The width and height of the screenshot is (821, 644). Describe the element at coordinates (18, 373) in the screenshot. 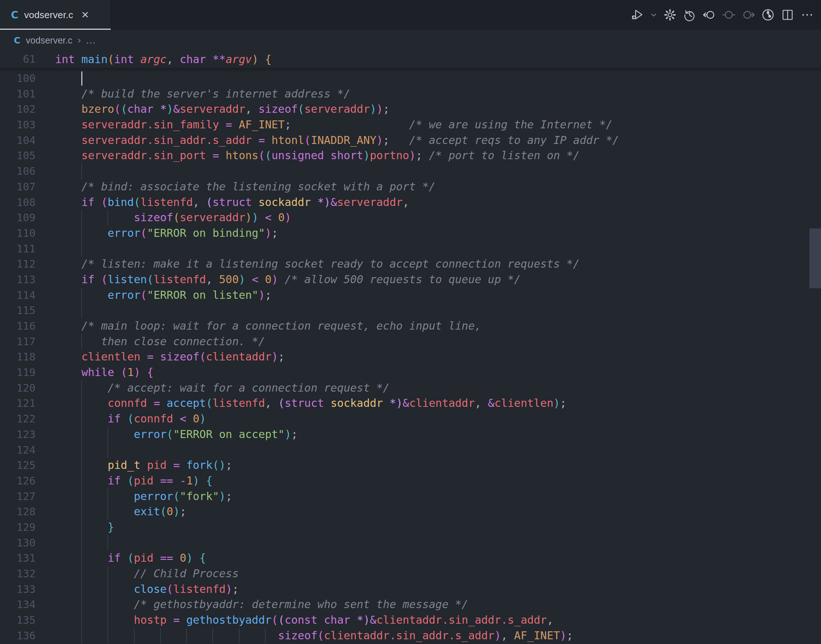

I see `line-number: 119` at that location.